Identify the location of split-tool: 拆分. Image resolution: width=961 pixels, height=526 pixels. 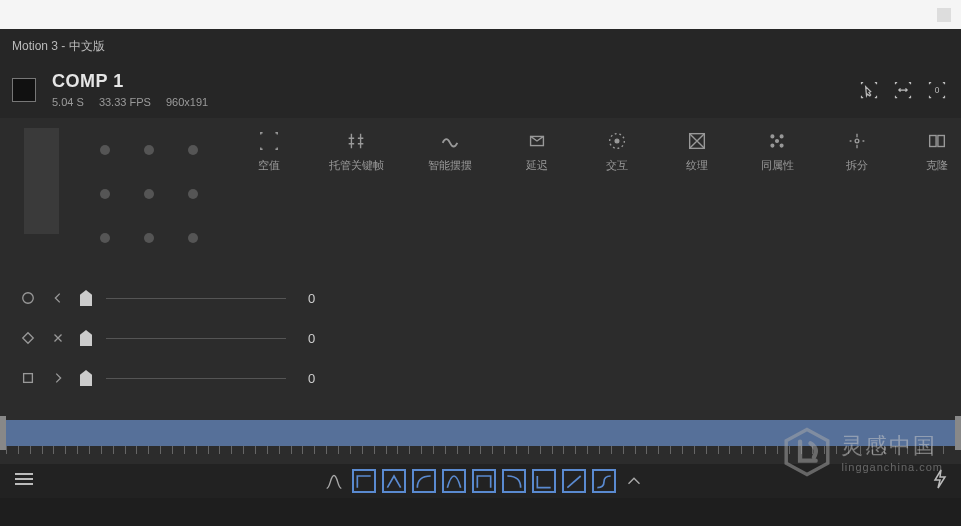
(857, 152).